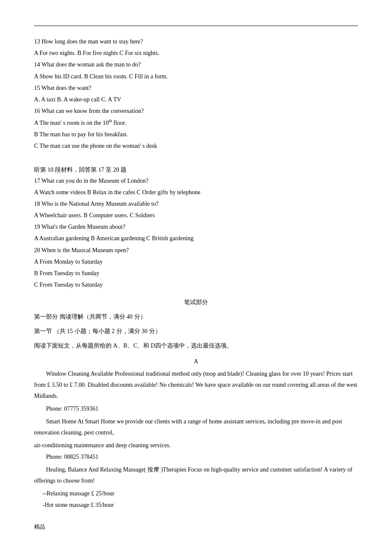  What do you see at coordinates (63, 88) in the screenshot?
I see `q15-text: 15 What does the want?` at bounding box center [63, 88].